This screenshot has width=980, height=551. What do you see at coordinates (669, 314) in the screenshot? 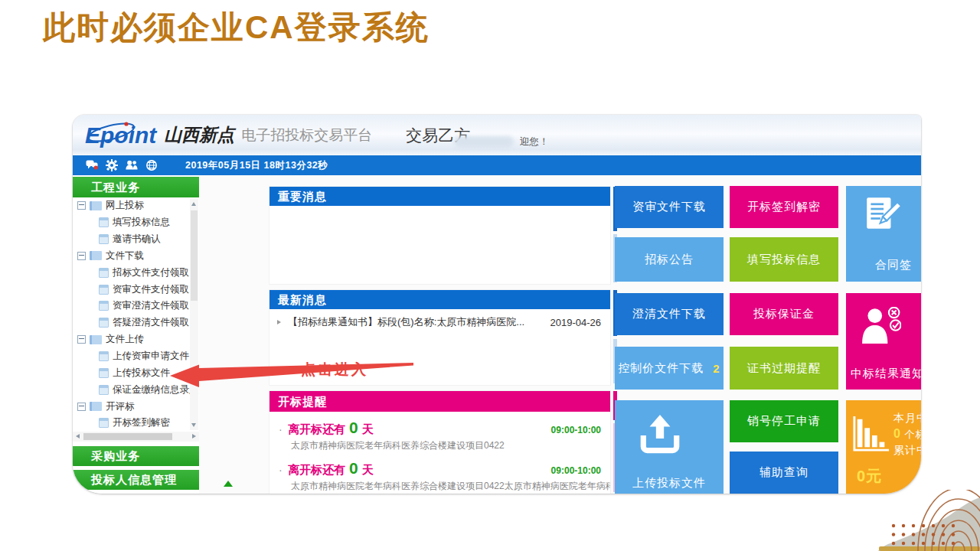
I see `tile-clarification-file-download: 澄清文件下载` at bounding box center [669, 314].